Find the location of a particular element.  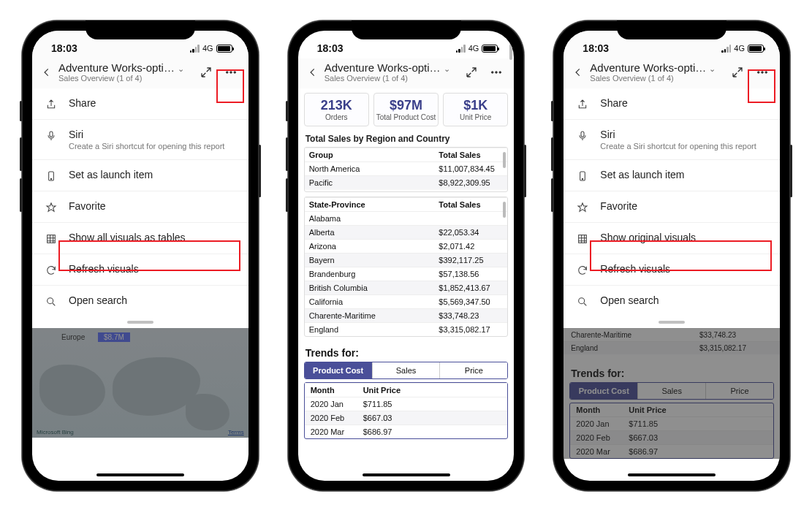

trends-tabs: Product Cost Sales Price is located at coordinates (406, 370).